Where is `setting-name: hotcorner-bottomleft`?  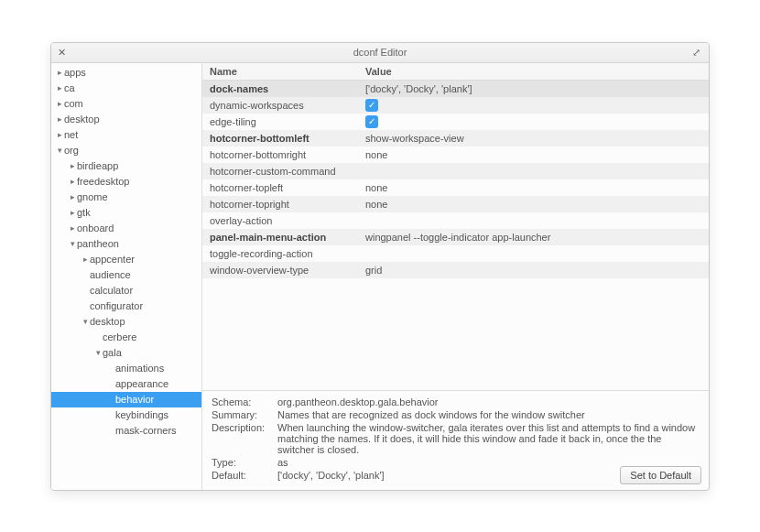 setting-name: hotcorner-bottomleft is located at coordinates (280, 138).